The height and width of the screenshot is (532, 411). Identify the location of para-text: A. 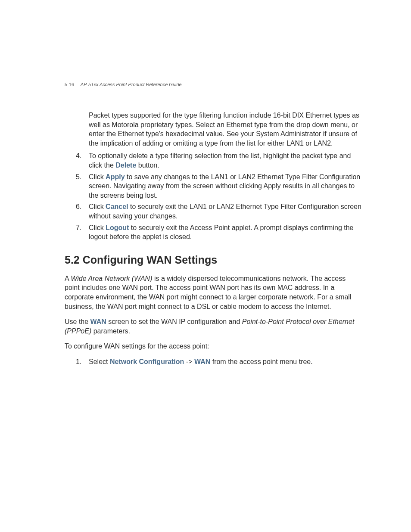
(68, 278).